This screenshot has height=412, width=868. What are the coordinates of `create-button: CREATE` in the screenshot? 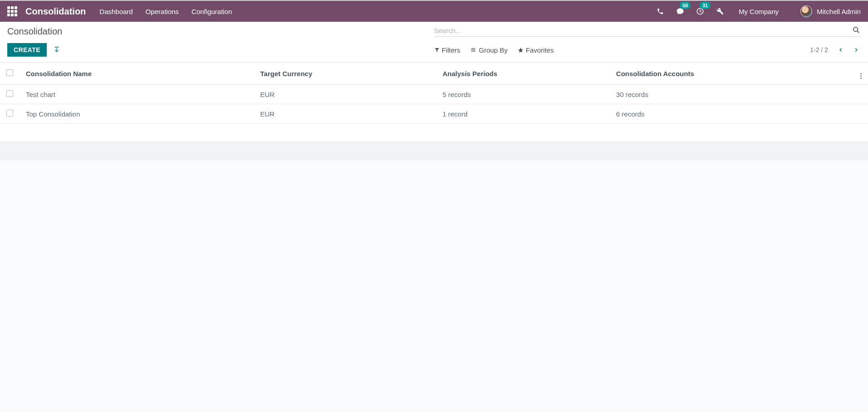 It's located at (27, 50).